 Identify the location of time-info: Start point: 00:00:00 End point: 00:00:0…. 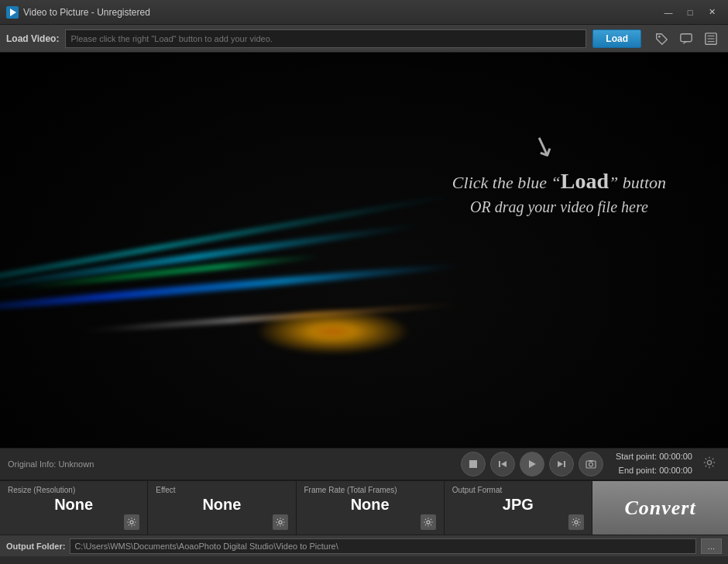
(654, 463).